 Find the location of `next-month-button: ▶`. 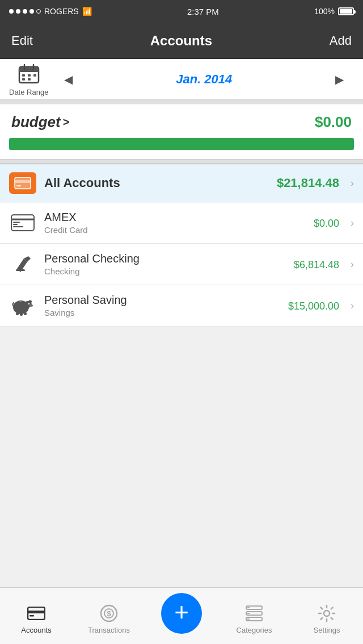

next-month-button: ▶ is located at coordinates (339, 79).